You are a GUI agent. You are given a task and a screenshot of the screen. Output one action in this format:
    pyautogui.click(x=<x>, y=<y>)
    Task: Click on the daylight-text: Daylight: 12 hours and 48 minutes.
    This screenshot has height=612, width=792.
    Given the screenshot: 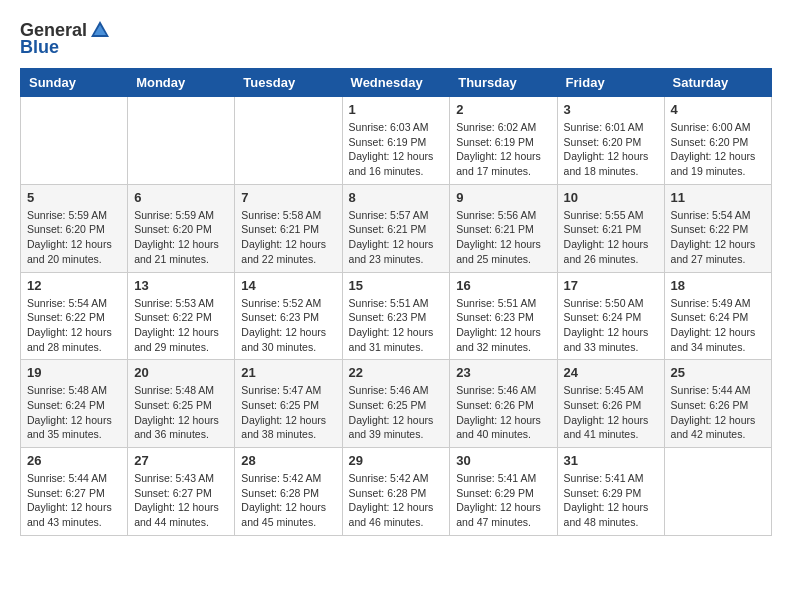 What is the action you would take?
    pyautogui.click(x=606, y=514)
    